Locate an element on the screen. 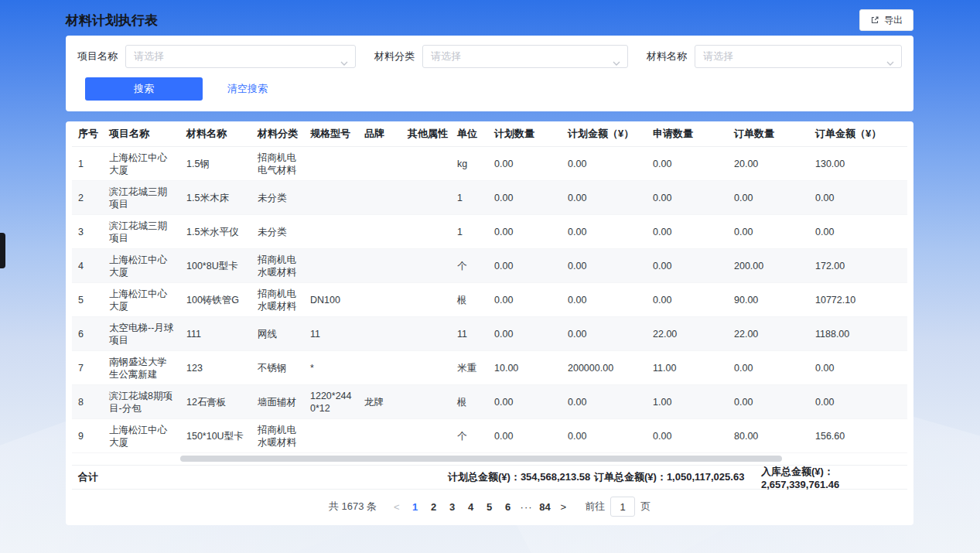 Image resolution: width=980 pixels, height=553 pixels. table-row: 9上海松江中心大厦150*10U型卡招商机电水暖材料个0.000.000.008… is located at coordinates (490, 436).